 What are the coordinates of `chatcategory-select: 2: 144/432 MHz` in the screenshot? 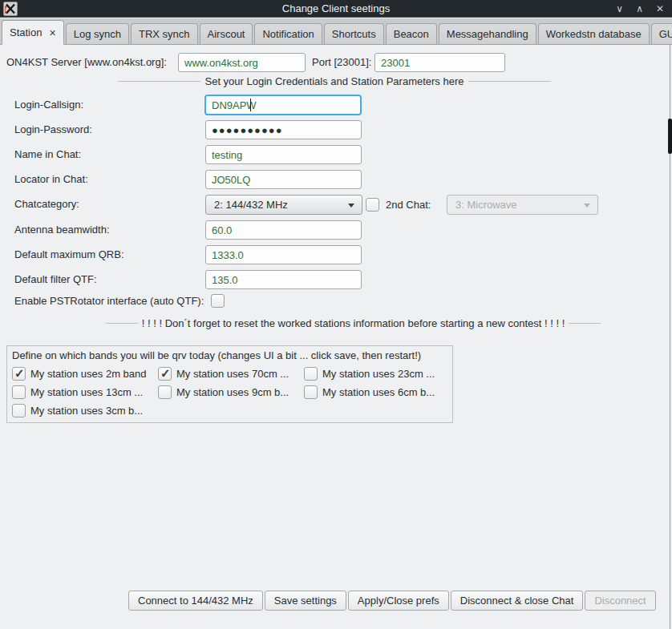 It's located at (284, 205).